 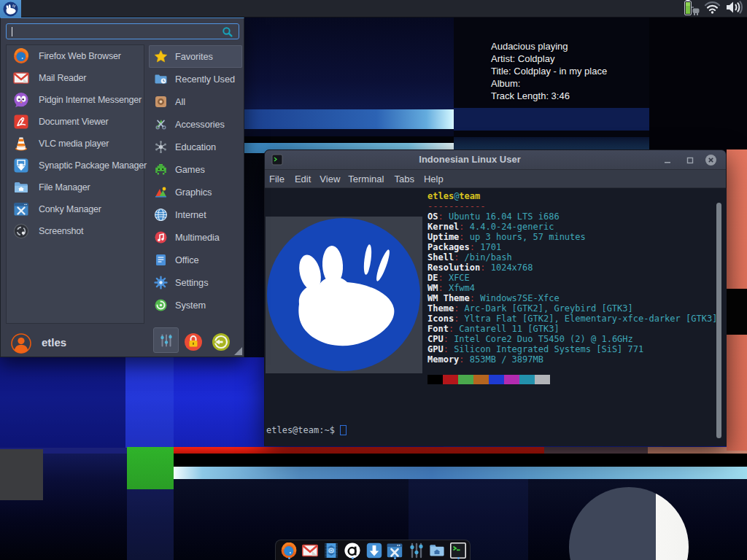 What do you see at coordinates (441, 319) in the screenshot?
I see `fetch-label: Icons` at bounding box center [441, 319].